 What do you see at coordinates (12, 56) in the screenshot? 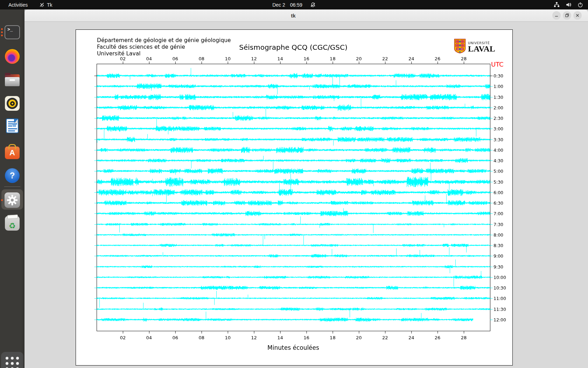
I see `dock-item-firefox` at bounding box center [12, 56].